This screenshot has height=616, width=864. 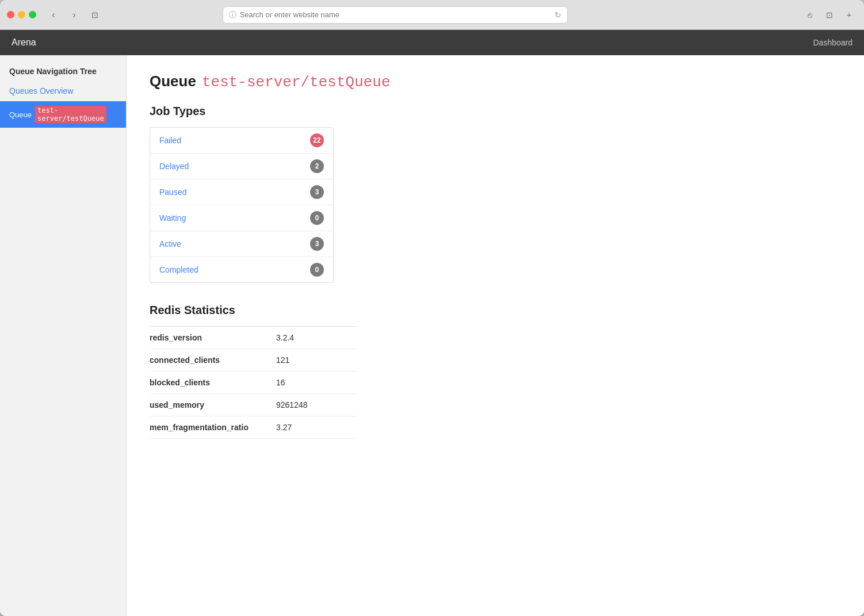 What do you see at coordinates (432, 15) in the screenshot?
I see `browser-titlebar: ‹ › ⊡ ⓘ ↻ ⎋ ⊡ +` at bounding box center [432, 15].